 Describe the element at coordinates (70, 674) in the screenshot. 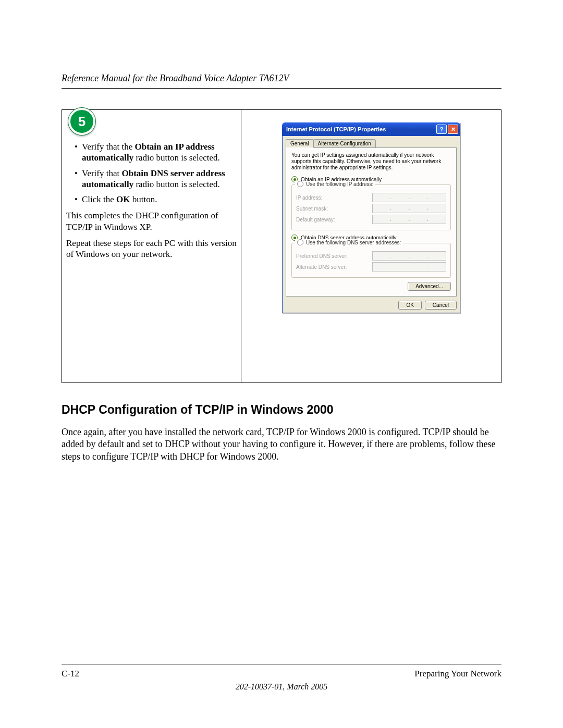

I see `page-number: C-12` at that location.